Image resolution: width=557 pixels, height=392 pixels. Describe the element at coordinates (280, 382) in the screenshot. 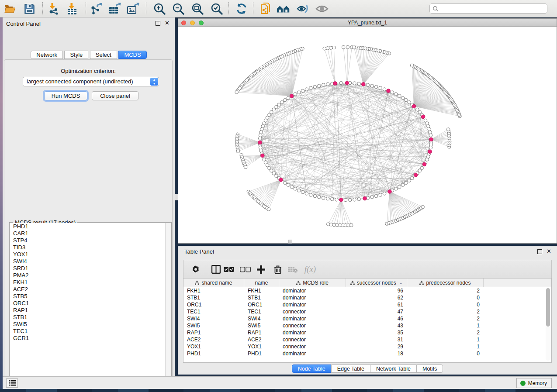

I see `status-bar: Memory` at that location.